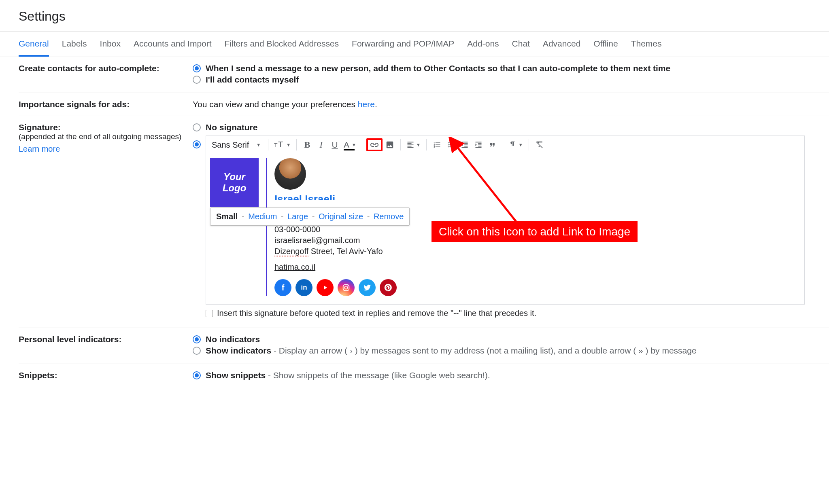  I want to click on tab-filters: Filters and Blocked Addresses, so click(282, 44).